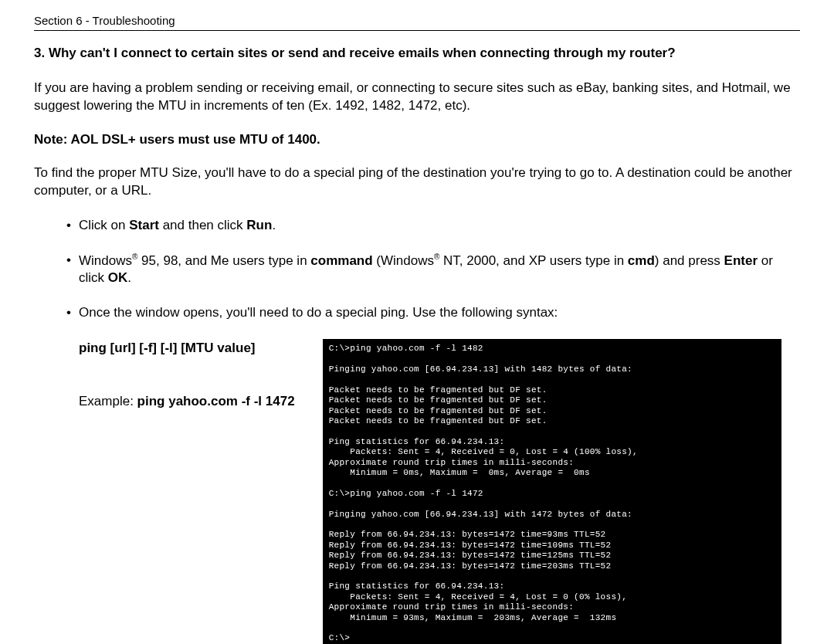 The width and height of the screenshot is (834, 644). Describe the element at coordinates (130, 278) in the screenshot. I see `b2-text-k: .` at that location.